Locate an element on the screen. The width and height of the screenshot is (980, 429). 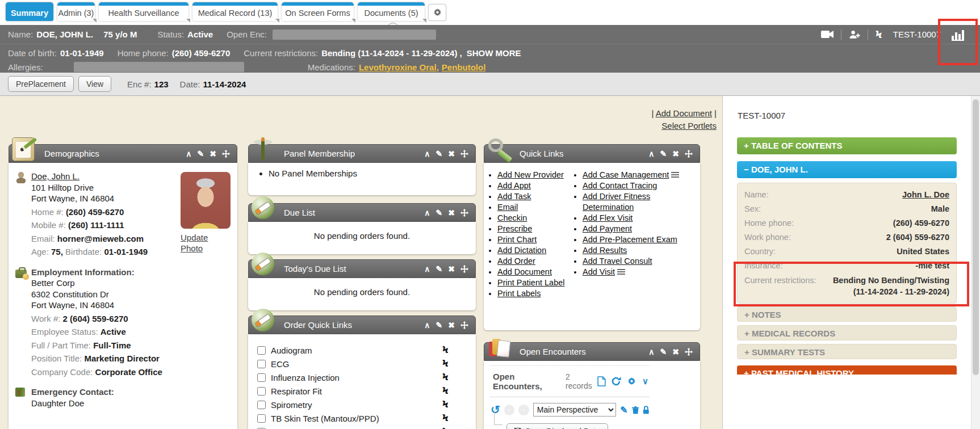
section-notes: + NOTES is located at coordinates (847, 314).